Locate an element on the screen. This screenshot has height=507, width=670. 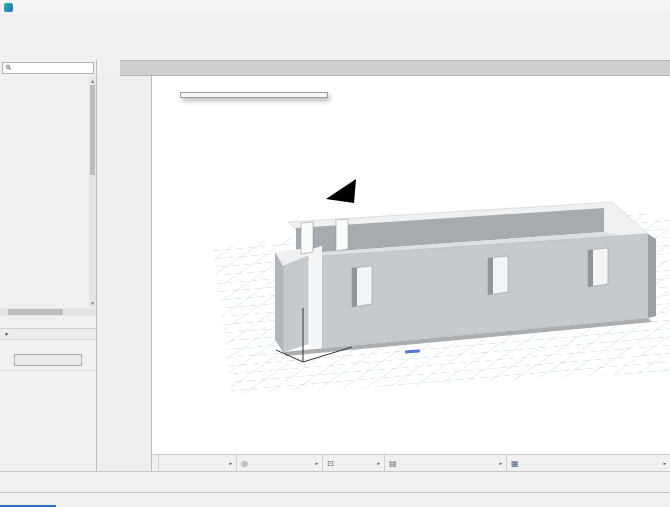
collapse-icon: ▼ is located at coordinates (6, 334).